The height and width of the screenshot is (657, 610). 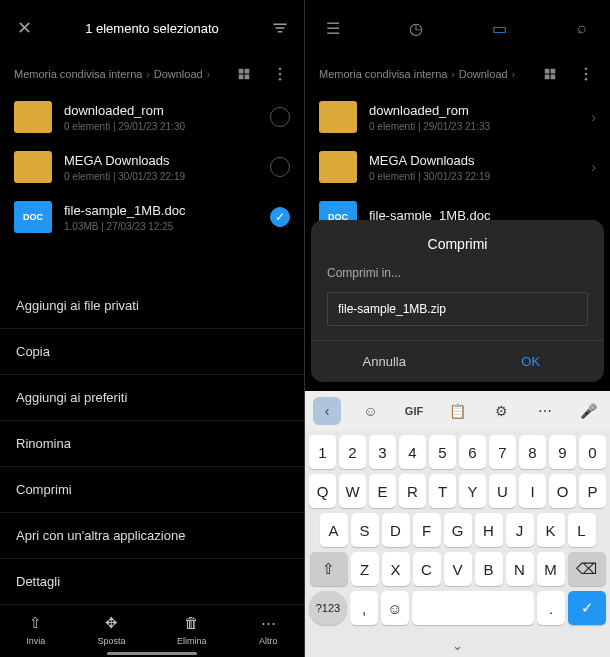 I want to click on key: B, so click(x=489, y=569).